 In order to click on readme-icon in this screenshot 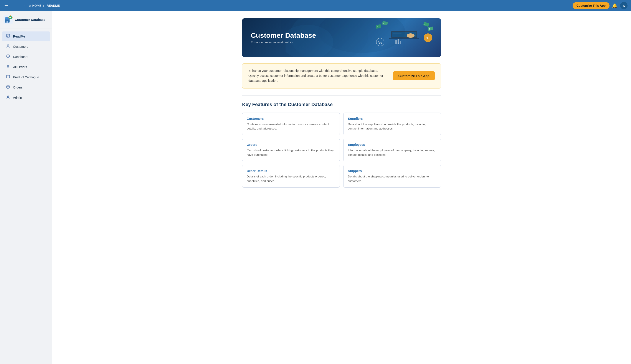, I will do `click(8, 36)`.